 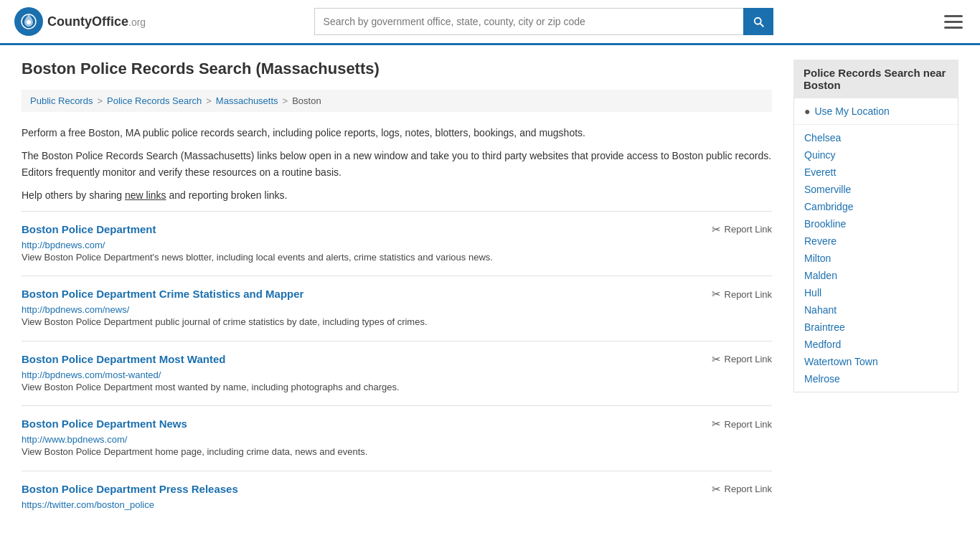 What do you see at coordinates (876, 310) in the screenshot?
I see `sidebar-nearby-item: Nahant` at bounding box center [876, 310].